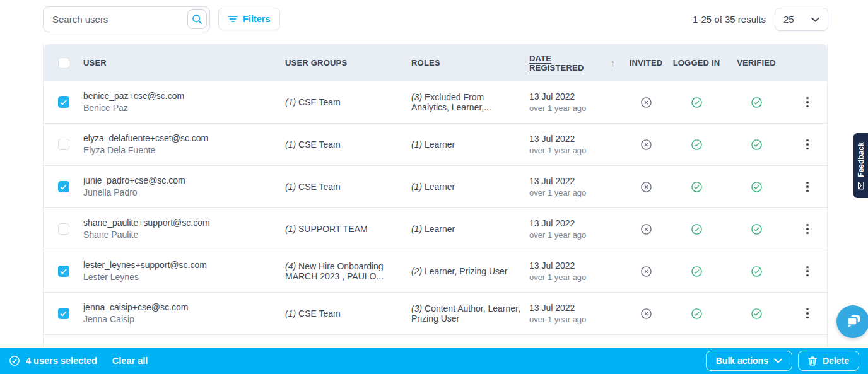 The width and height of the screenshot is (868, 374). I want to click on envelope-icon, so click(861, 185).